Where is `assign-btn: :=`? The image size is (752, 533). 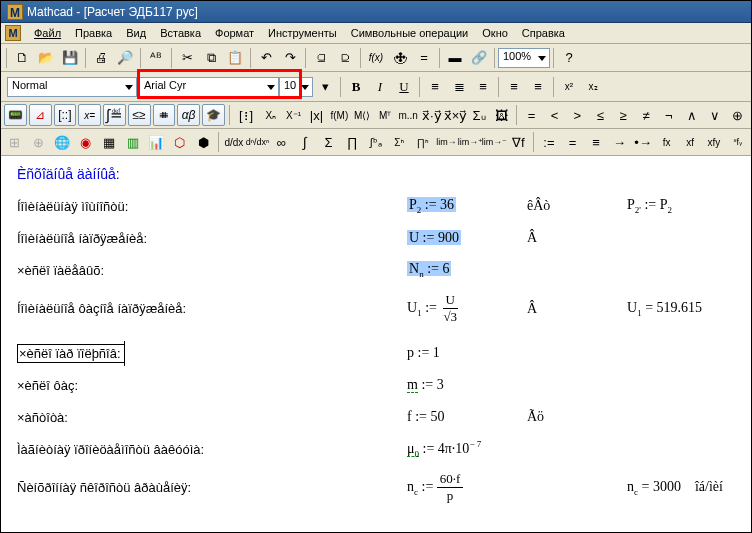
assign-btn: := is located at coordinates (549, 142).